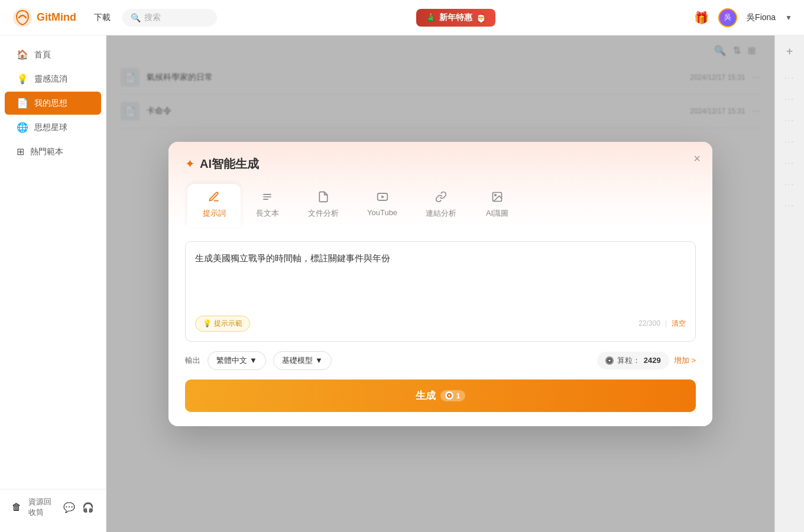 This screenshot has height=532, width=804. Describe the element at coordinates (69, 507) in the screenshot. I see `chat-icon: 💬` at that location.